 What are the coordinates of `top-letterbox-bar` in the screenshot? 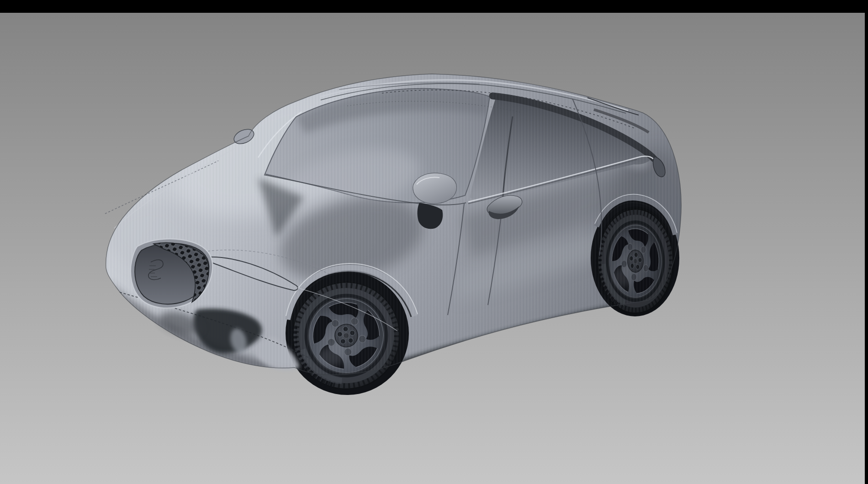 It's located at (434, 6).